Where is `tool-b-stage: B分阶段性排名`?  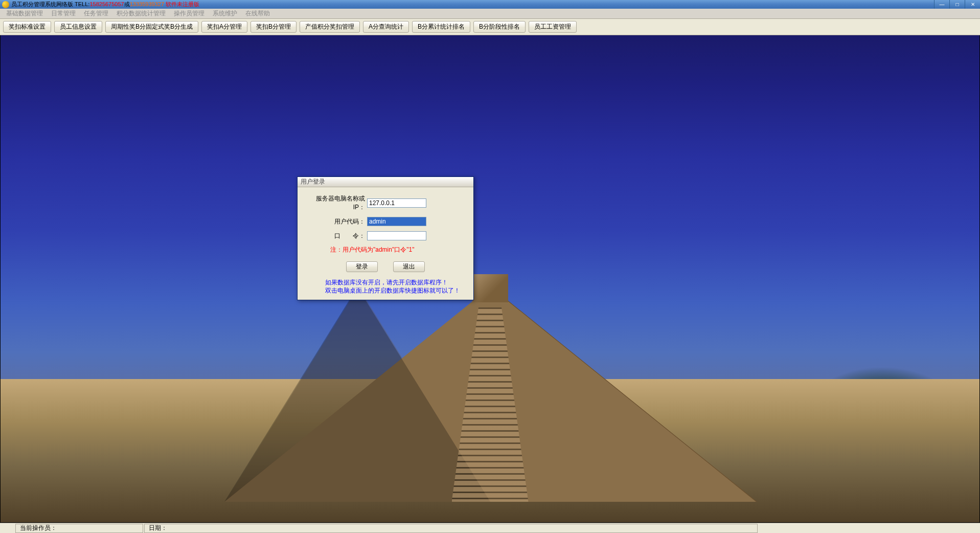 tool-b-stage: B分阶段性排名 is located at coordinates (499, 27).